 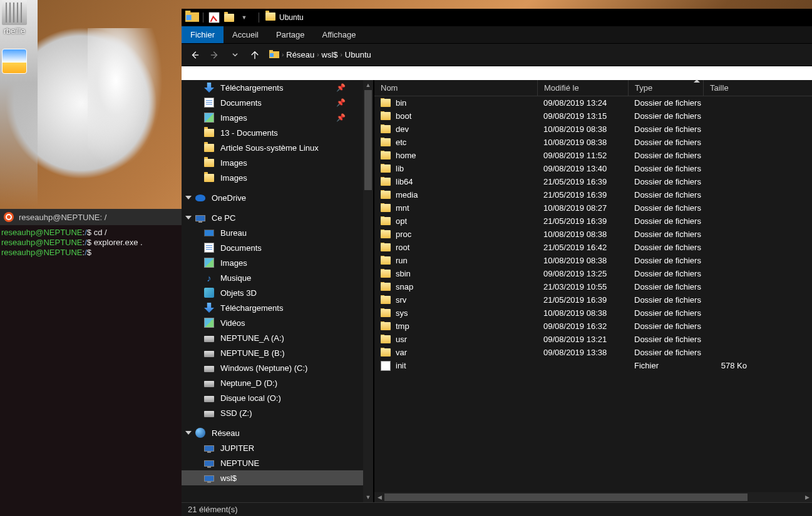 What do you see at coordinates (91, 243) in the screenshot?
I see `terminal-content: reseauhp@NEPTUNE:/$ cd / reseauhp@NEPTUN…` at bounding box center [91, 243].